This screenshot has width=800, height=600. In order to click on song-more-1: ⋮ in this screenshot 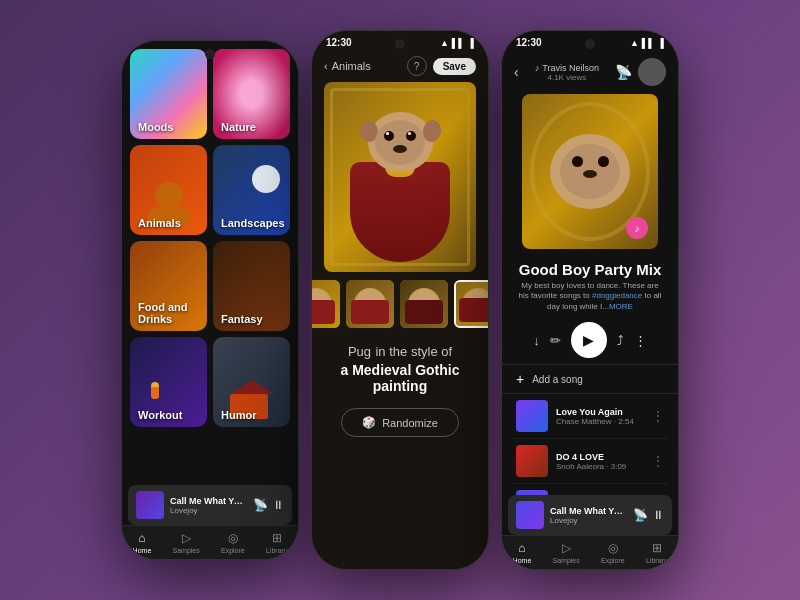, I will do `click(658, 416)`.